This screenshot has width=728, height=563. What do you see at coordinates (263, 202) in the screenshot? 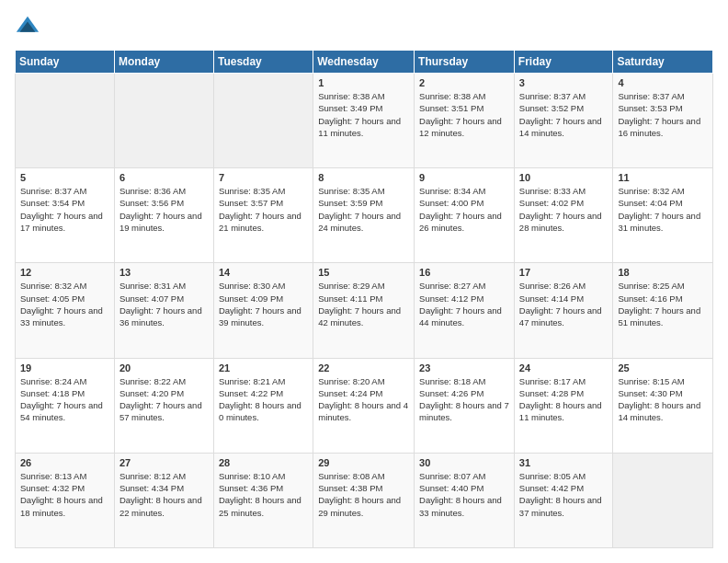
I see `day-info: Sunset: 3:57 PM` at bounding box center [263, 202].